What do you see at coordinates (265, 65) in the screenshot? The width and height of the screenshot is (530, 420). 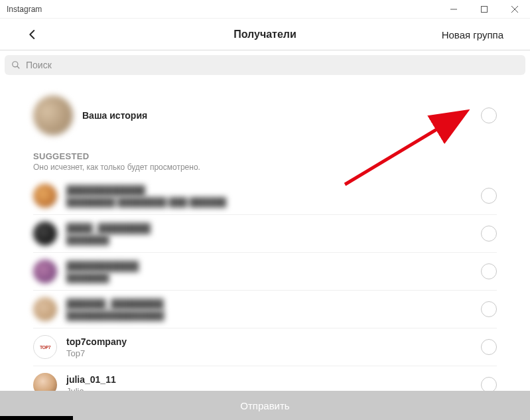 I see `search-box` at bounding box center [265, 65].